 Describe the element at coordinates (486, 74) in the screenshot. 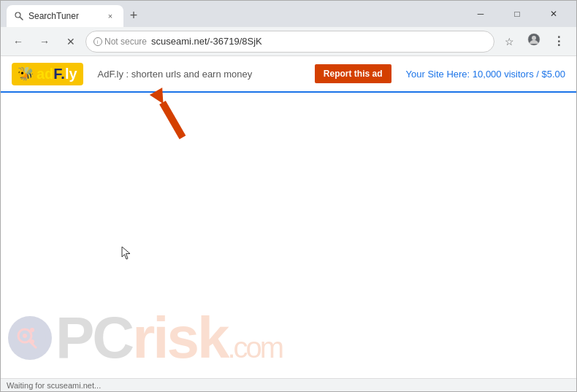

I see `ad-offer-text: Your Site Here: 10,000 visitors / $5.00` at that location.